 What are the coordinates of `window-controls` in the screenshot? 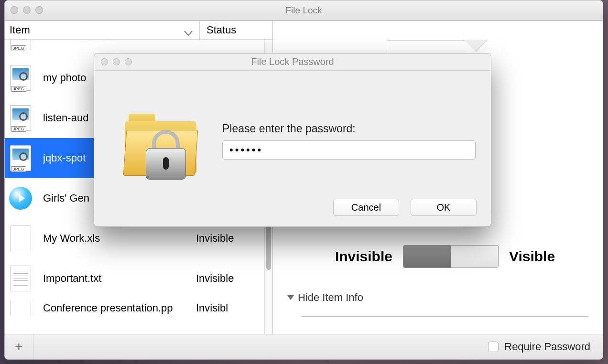 It's located at (27, 10).